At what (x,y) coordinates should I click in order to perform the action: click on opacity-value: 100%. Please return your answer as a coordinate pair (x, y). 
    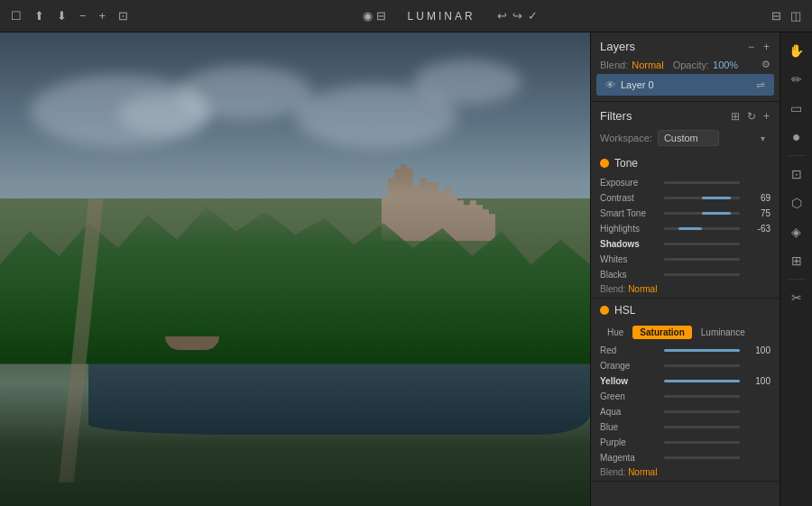
    Looking at the image, I should click on (725, 65).